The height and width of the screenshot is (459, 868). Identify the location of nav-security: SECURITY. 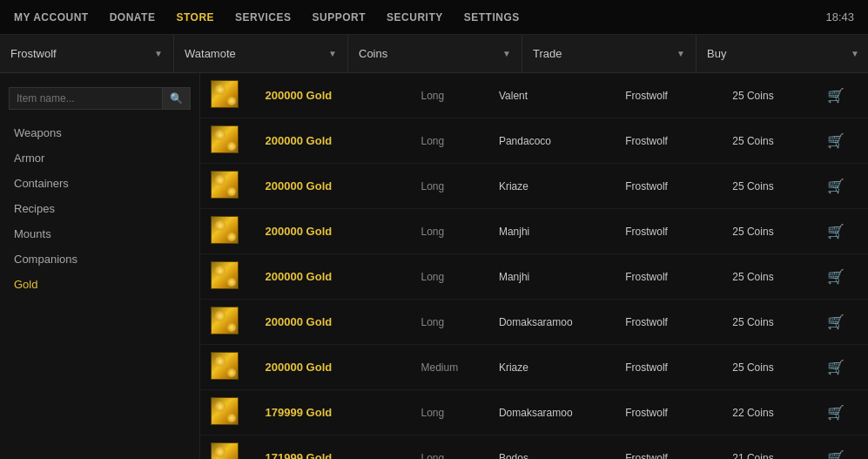
(414, 17).